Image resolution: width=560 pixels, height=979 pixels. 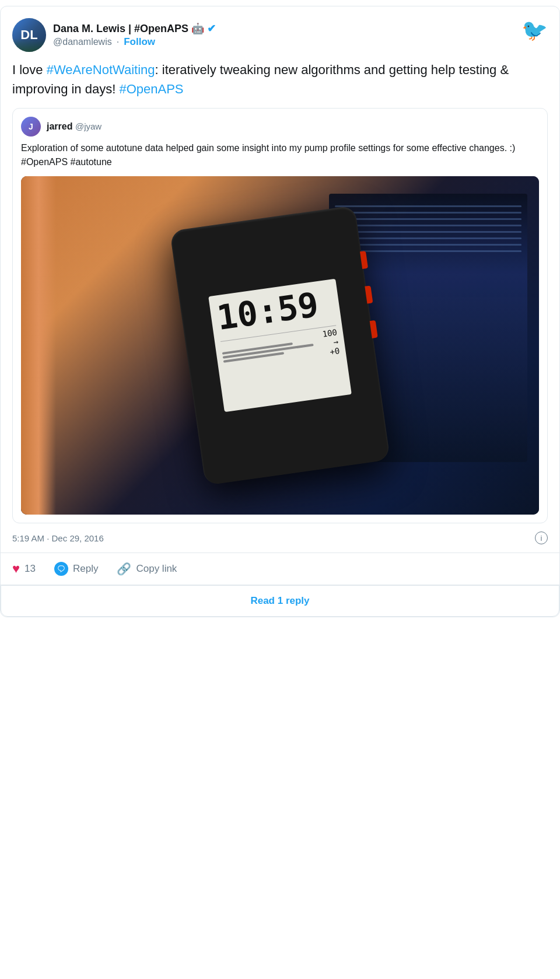 I want to click on read-reply-button: Read 1 reply, so click(x=280, y=601).